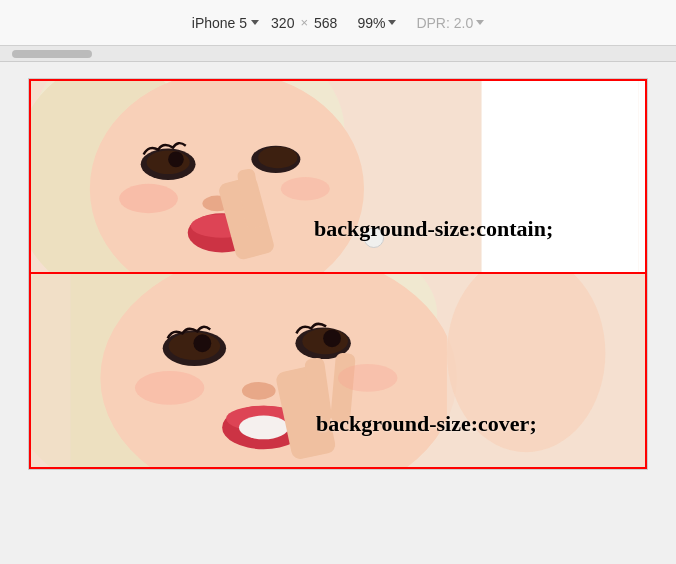  What do you see at coordinates (282, 23) in the screenshot?
I see `width-value: 320` at bounding box center [282, 23].